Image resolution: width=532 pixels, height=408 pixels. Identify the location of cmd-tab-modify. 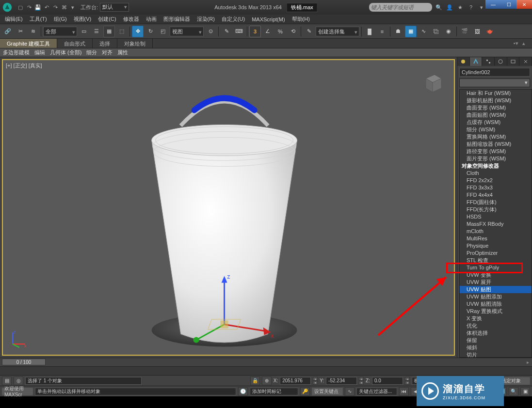
(476, 62).